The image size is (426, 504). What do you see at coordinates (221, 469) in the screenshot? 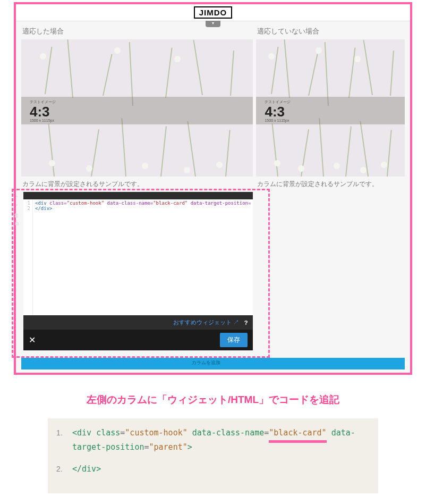
I see `code-line-2: </div>` at bounding box center [221, 469].